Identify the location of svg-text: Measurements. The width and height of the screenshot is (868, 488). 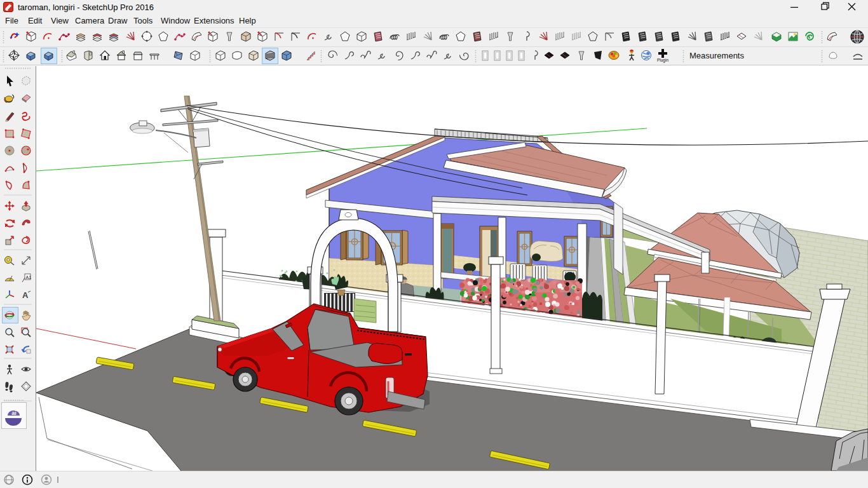
(717, 56).